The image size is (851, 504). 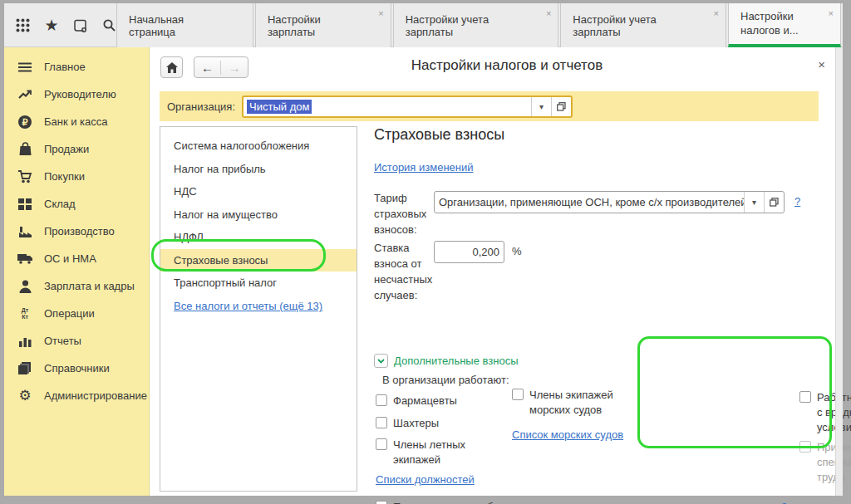 What do you see at coordinates (184, 25) in the screenshot?
I see `tab-home: Начальная страница` at bounding box center [184, 25].